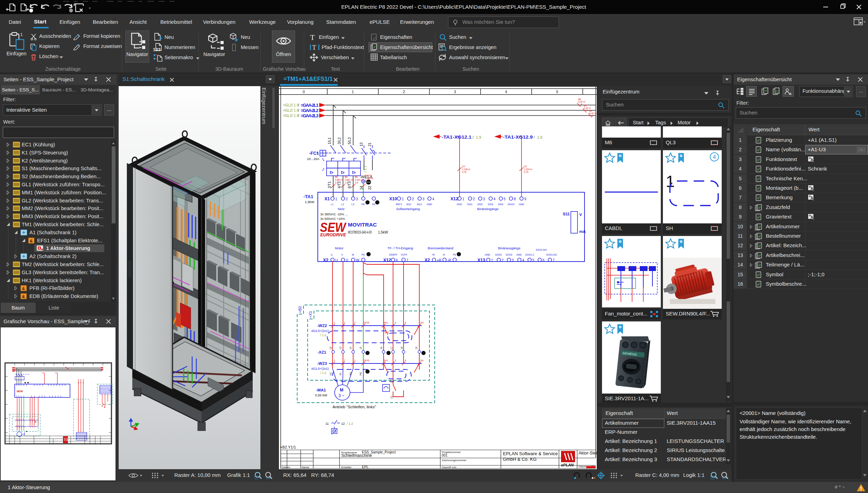 This screenshot has height=493, width=868. What do you see at coordinates (321, 395) in the screenshot?
I see `svg-text: 0,55 kW` at bounding box center [321, 395].